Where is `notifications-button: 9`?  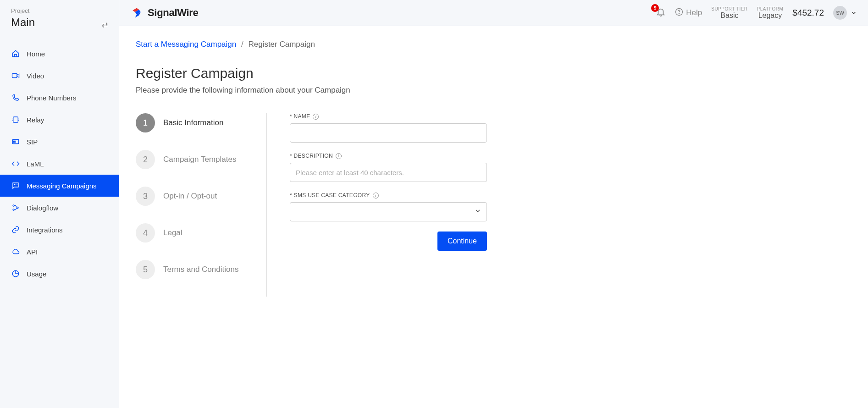
notifications-button: 9 is located at coordinates (661, 13).